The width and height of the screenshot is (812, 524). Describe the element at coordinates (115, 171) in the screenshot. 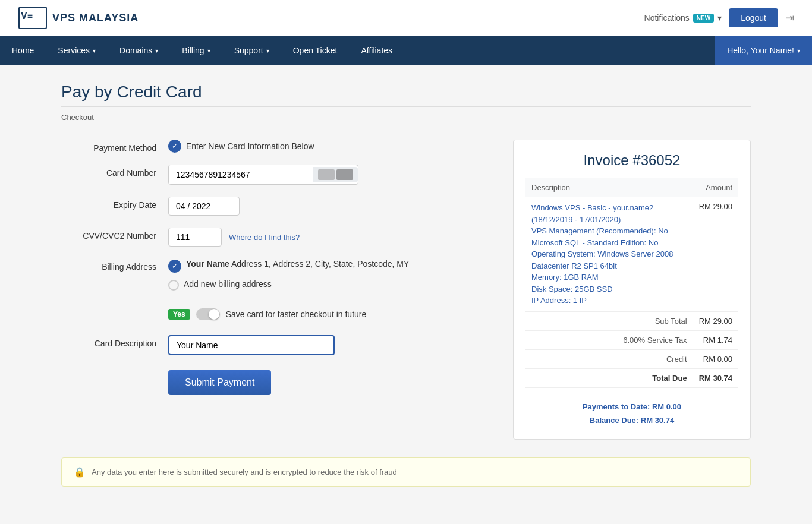

I see `card-number-label: Card Number` at that location.